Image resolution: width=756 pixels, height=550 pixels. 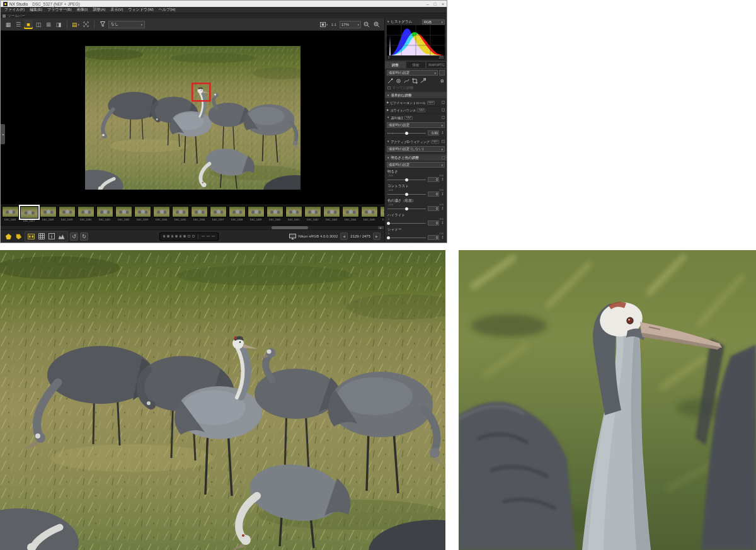 What do you see at coordinates (312, 214) in the screenshot?
I see `filmstrip-item: DSC_5342` at bounding box center [312, 214].